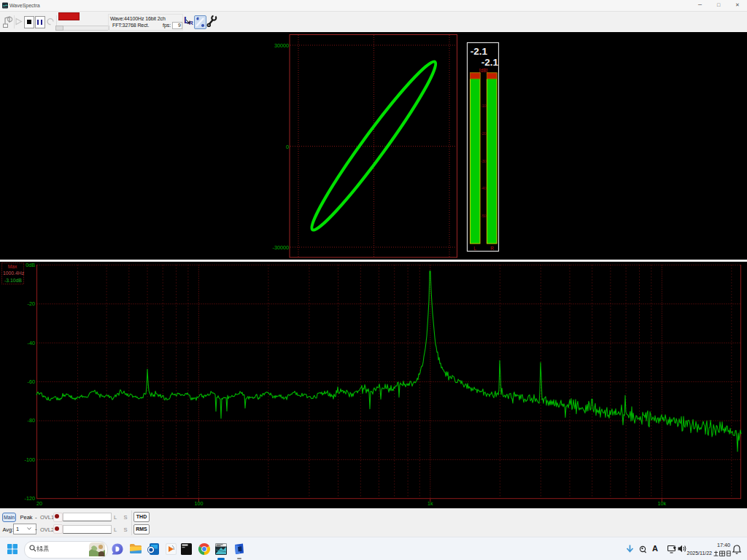 The width and height of the screenshot is (747, 560). What do you see at coordinates (483, 161) in the screenshot?
I see `svg-text: -30` at bounding box center [483, 161].